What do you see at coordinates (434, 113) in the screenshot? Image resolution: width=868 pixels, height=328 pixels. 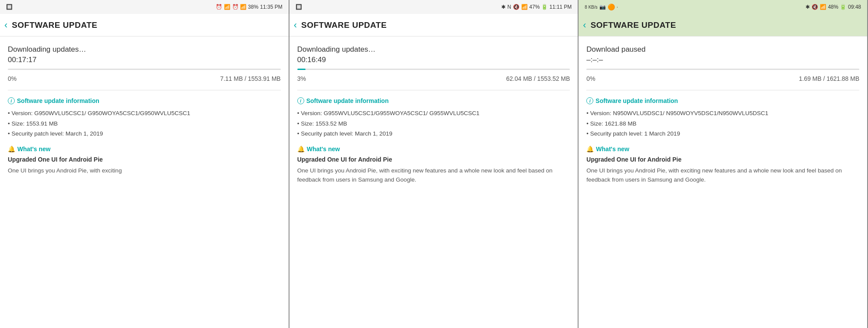 I see `version-2: • Version: G955WVLU5CSC1/G955WOYA5CSC1/ …` at bounding box center [434, 113].